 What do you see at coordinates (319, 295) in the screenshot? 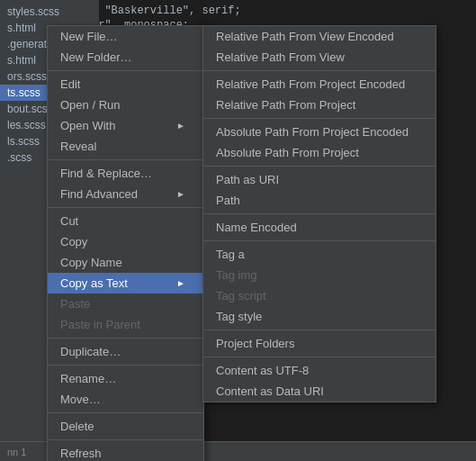
I see `sub-menu-item-tag-script: Tag script` at bounding box center [319, 295].